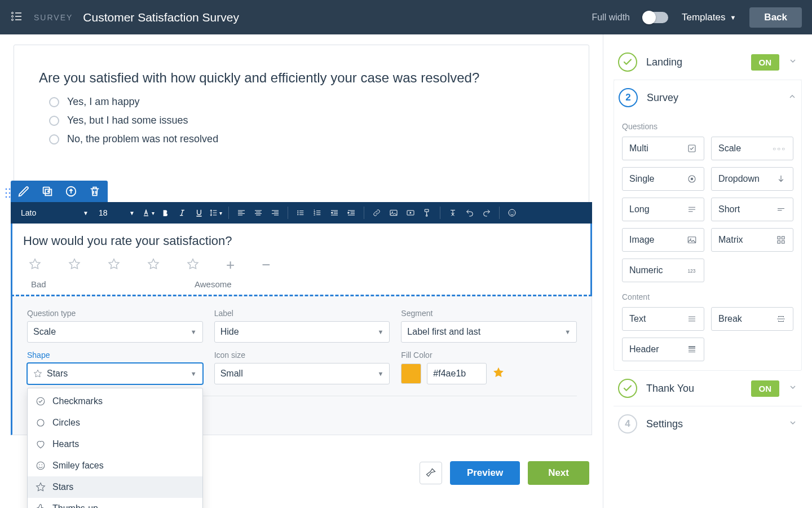 The width and height of the screenshot is (812, 508). I want to click on shape-option-thumbs: Thumbs-up, so click(115, 503).